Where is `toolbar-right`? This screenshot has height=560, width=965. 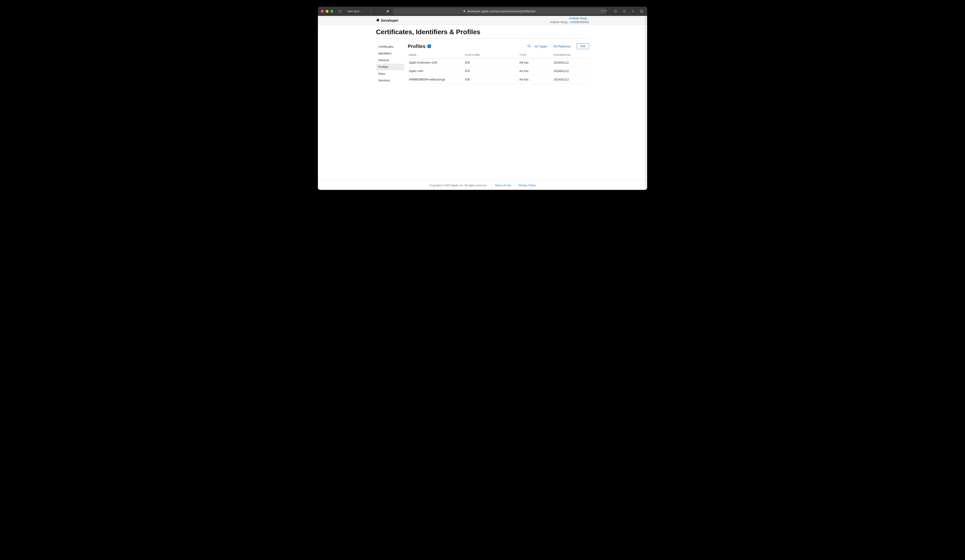 toolbar-right is located at coordinates (628, 11).